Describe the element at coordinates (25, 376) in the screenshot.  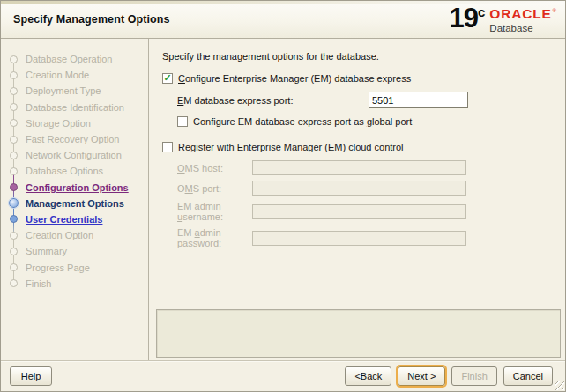
I see `label-text: H` at that location.